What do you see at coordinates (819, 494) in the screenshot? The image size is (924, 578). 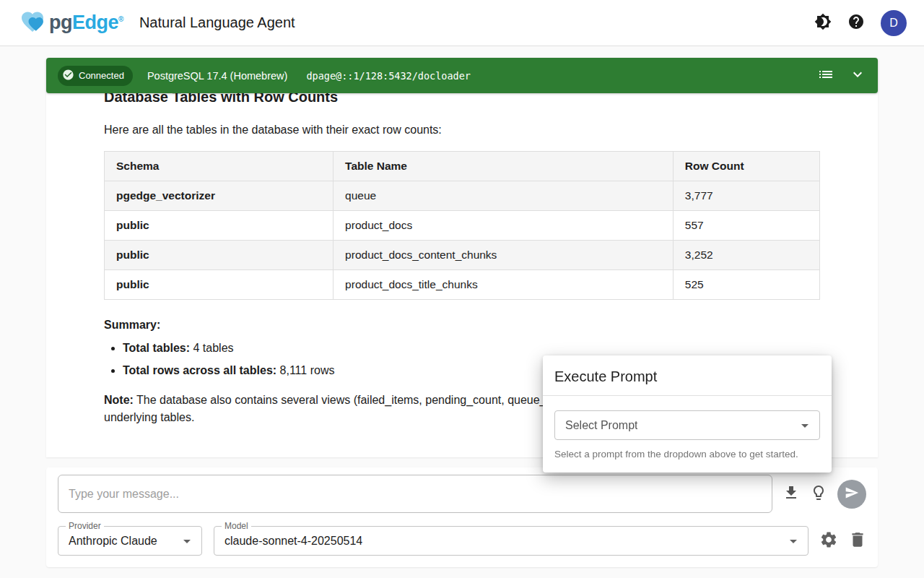 I see `tips-button` at bounding box center [819, 494].